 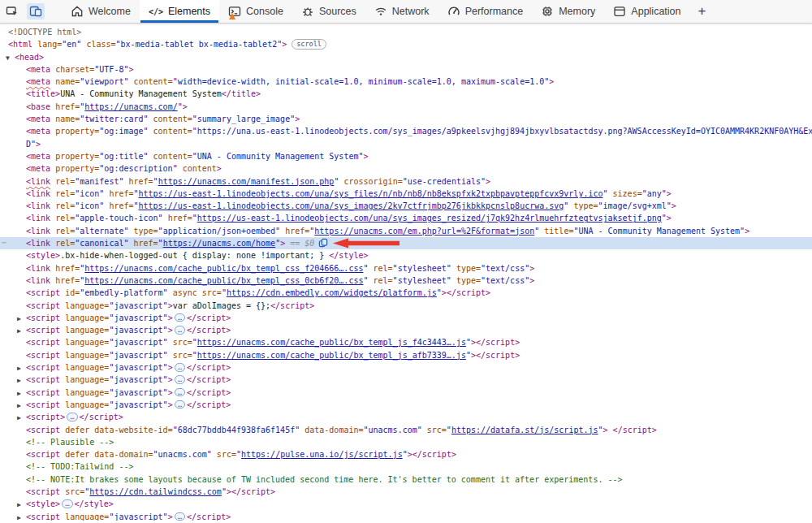 I want to click on dom-node-line: <title>UNA - Community Management System…, so click(x=406, y=94).